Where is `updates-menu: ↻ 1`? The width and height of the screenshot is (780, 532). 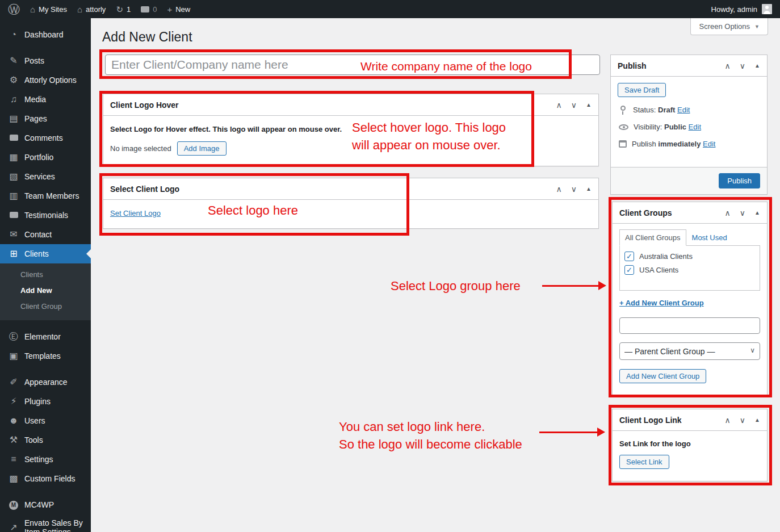
updates-menu: ↻ 1 is located at coordinates (123, 9).